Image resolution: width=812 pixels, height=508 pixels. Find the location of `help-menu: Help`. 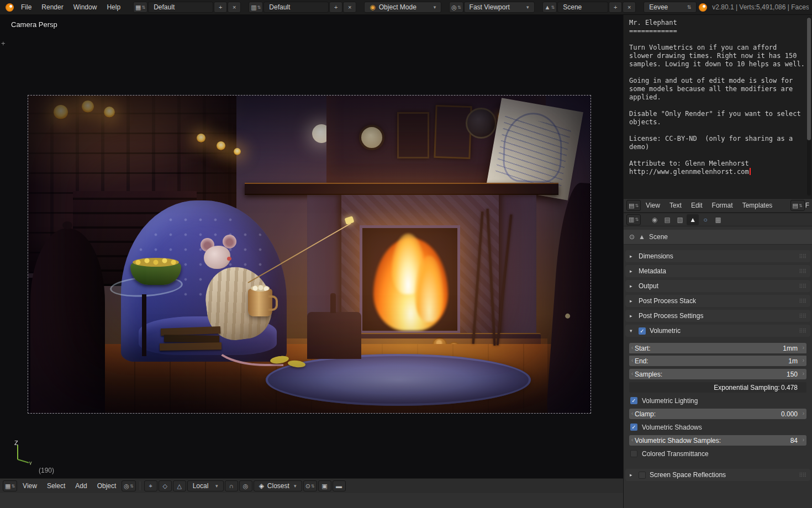

help-menu: Help is located at coordinates (114, 8).